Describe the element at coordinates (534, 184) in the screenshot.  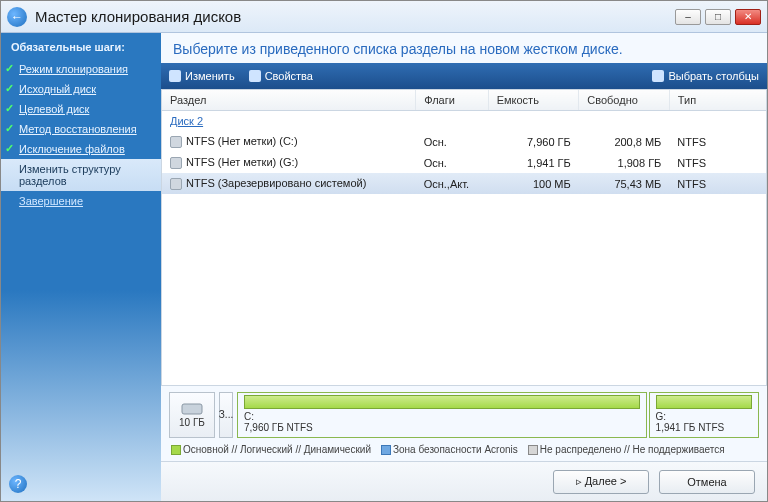
I see `cell-capacity: 100 МБ` at that location.